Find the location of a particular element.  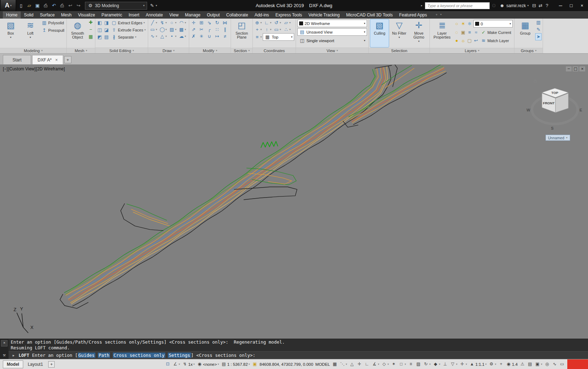

object-snap-tracking-toggle: ✶ is located at coordinates (393, 364).